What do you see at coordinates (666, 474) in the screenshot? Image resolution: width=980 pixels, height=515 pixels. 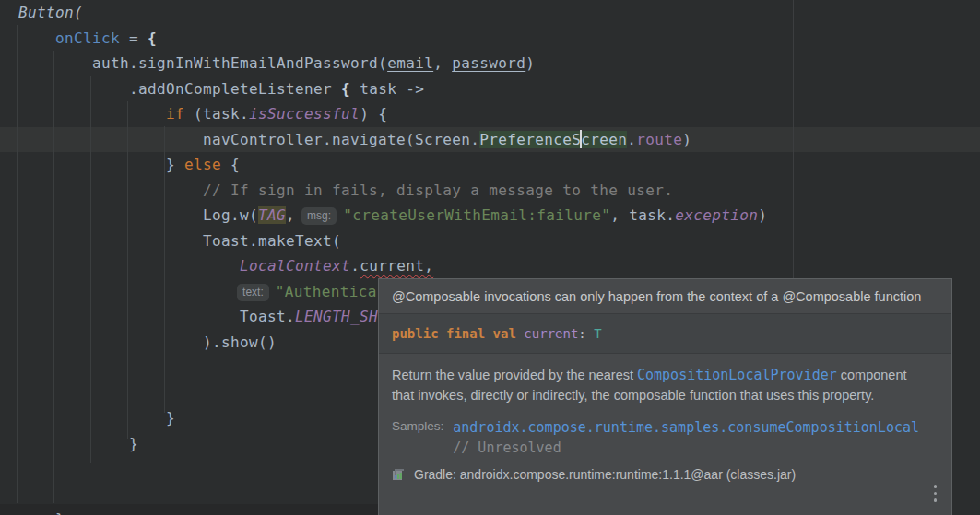 I see `gradle-row: Gradle: androidx.compose.runtime:runtime…` at bounding box center [666, 474].